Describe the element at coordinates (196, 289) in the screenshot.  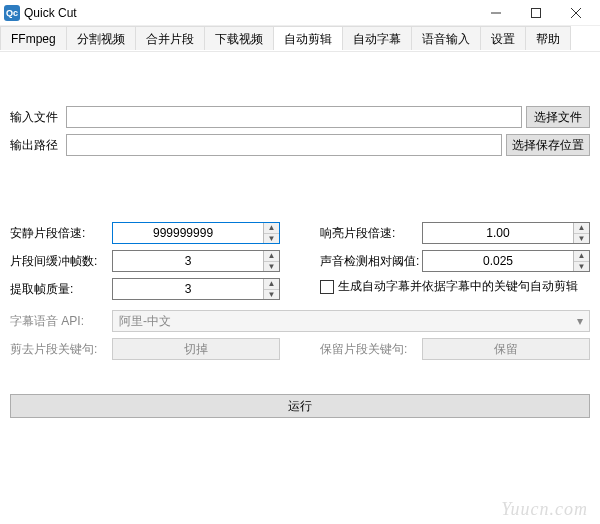
I see `extract-quality-spinner: 3 ▲▼` at that location.